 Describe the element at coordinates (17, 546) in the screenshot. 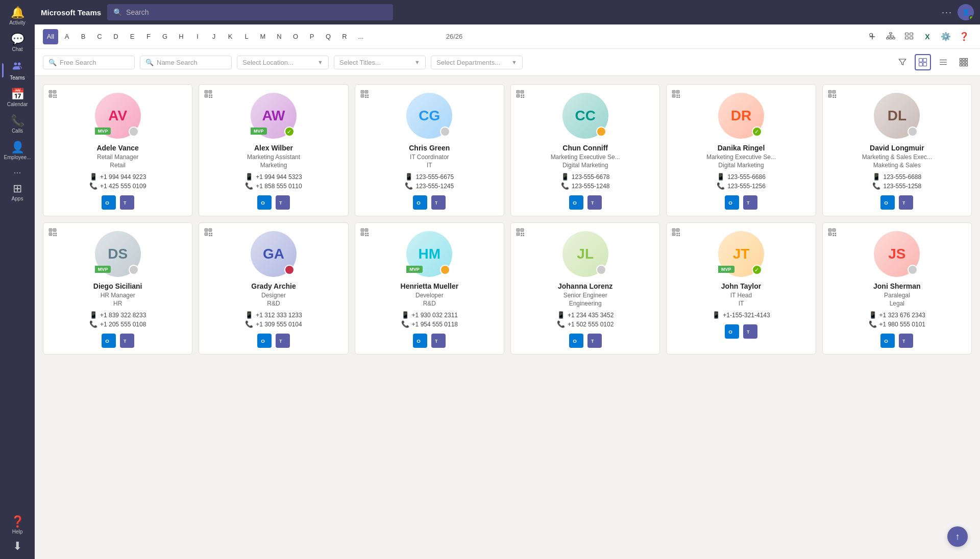

I see `sidebar-download: ⬇` at that location.